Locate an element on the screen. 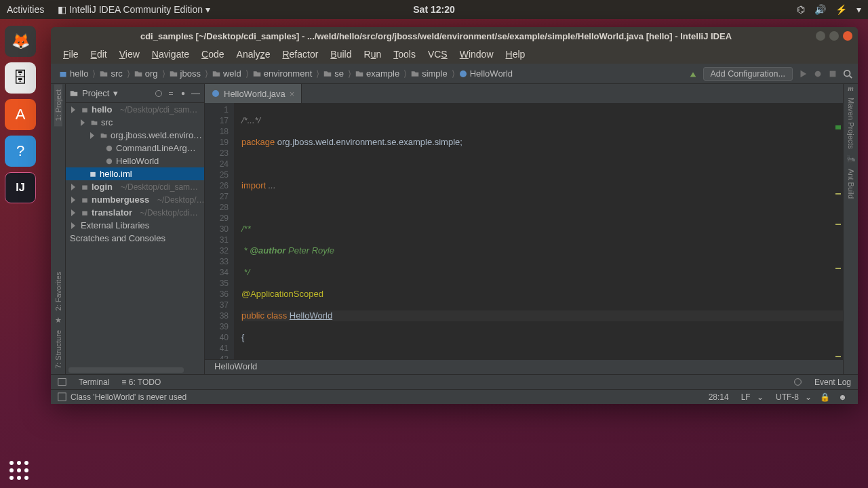 This screenshot has height=488, width=868. tool-project-tab: 1: Project is located at coordinates (58, 105).